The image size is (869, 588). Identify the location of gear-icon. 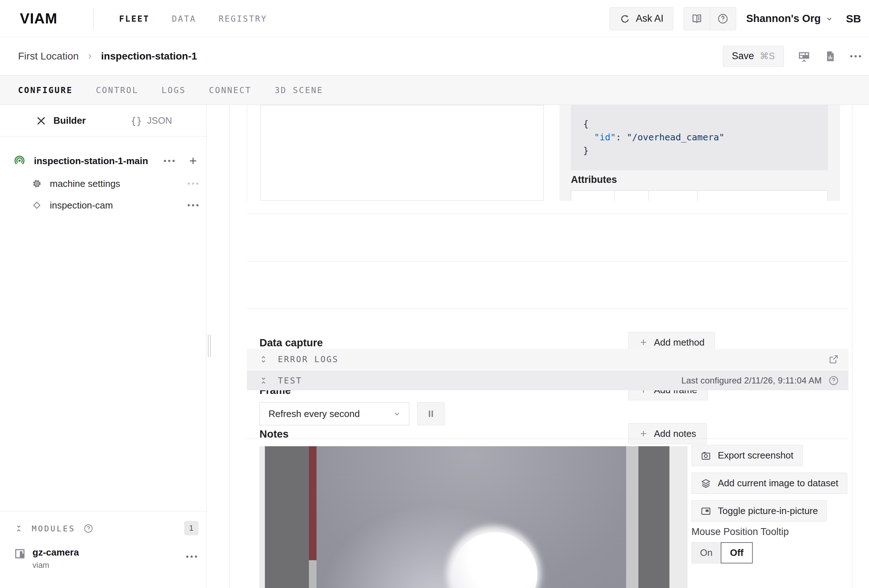
(37, 184).